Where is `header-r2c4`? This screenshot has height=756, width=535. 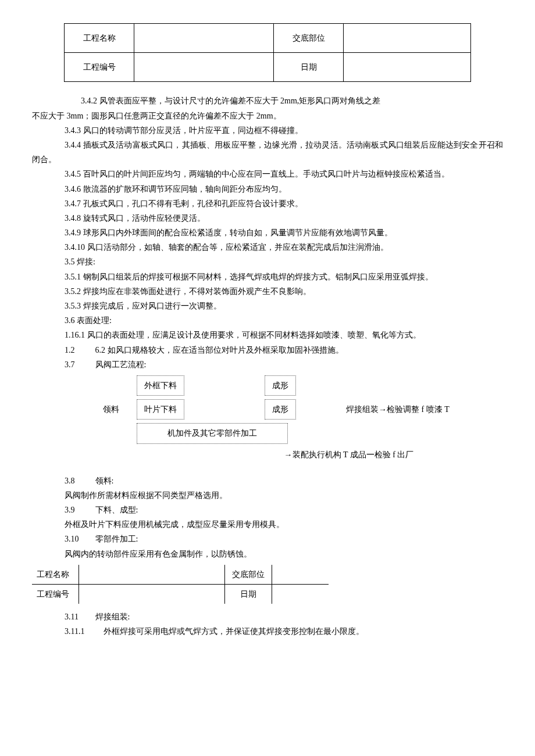
header-r2c4 is located at coordinates (407, 67).